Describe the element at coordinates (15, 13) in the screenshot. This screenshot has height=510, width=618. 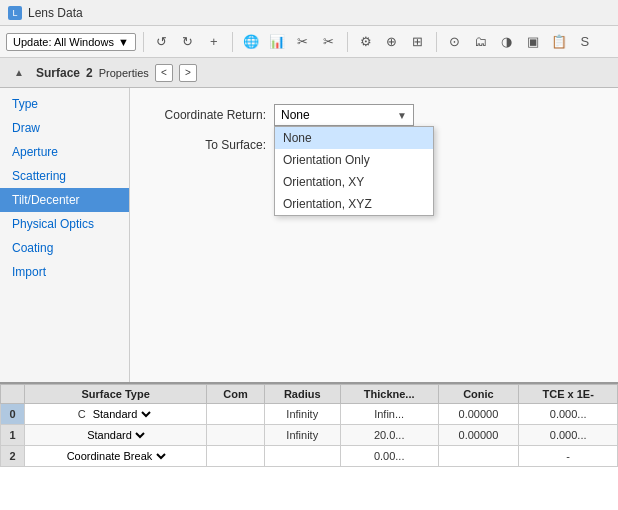
I see `app-icon: L` at that location.